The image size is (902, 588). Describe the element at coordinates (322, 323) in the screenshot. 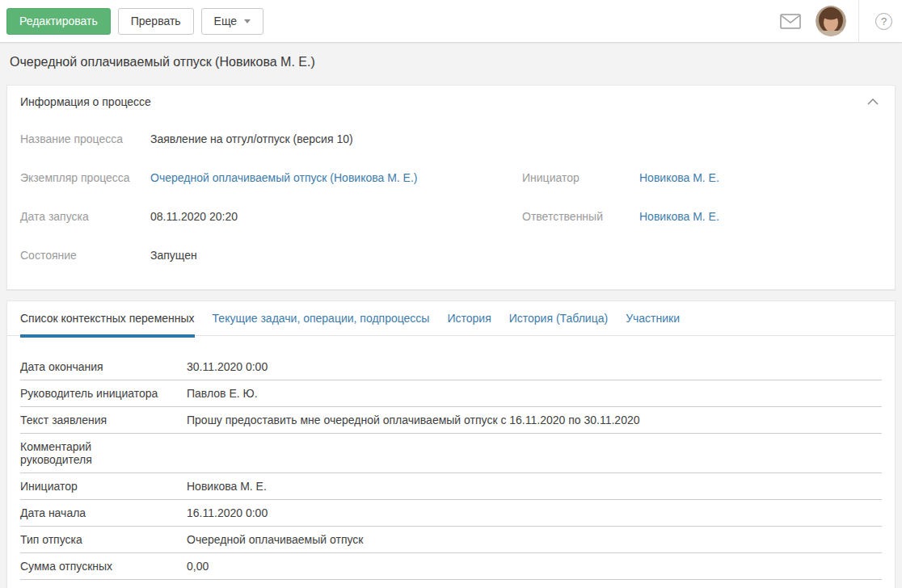

I see `tab-current-tasks: Текущие задачи, операции, подпроцессы` at that location.